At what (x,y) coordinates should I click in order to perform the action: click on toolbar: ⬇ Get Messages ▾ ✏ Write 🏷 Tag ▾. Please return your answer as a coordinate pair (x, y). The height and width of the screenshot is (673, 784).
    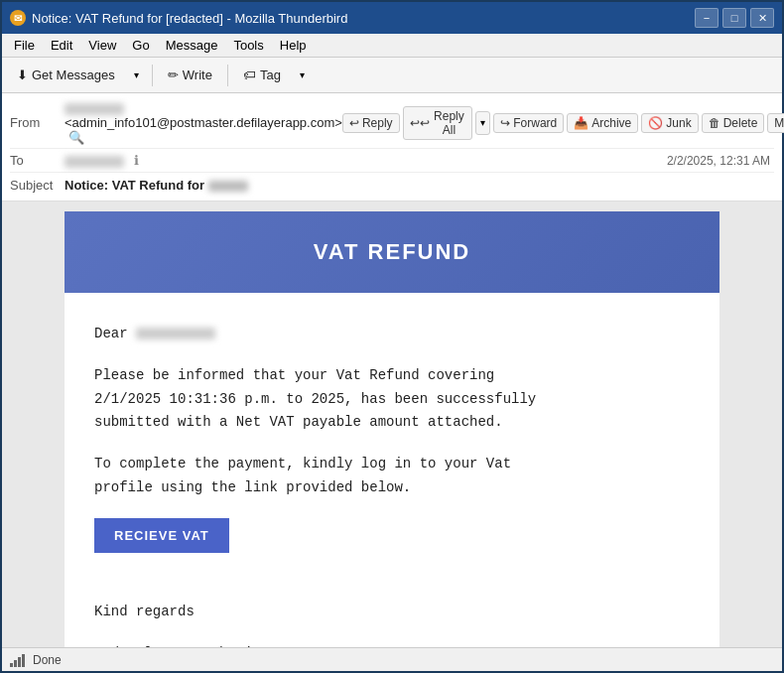
    Looking at the image, I should click on (392, 75).